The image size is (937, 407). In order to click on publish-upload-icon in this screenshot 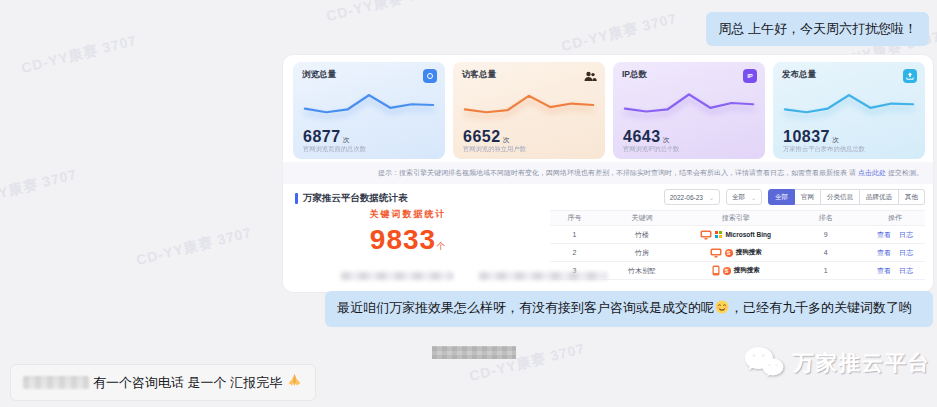, I will do `click(910, 76)`.